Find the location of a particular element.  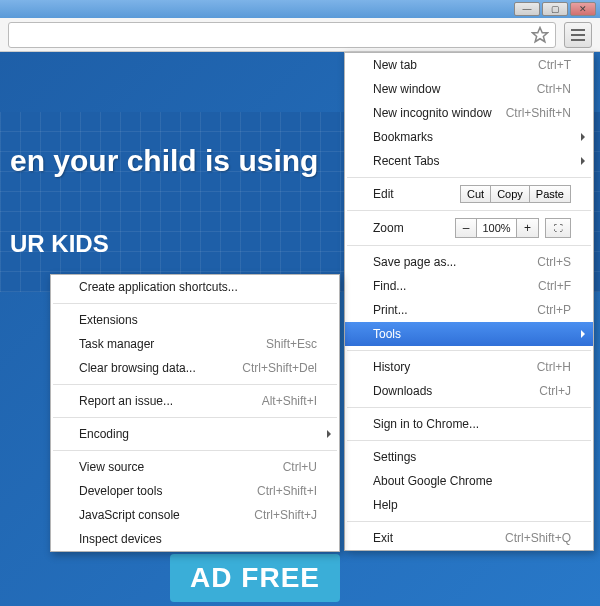

menu-find: Find...Ctrl+F is located at coordinates (469, 286).